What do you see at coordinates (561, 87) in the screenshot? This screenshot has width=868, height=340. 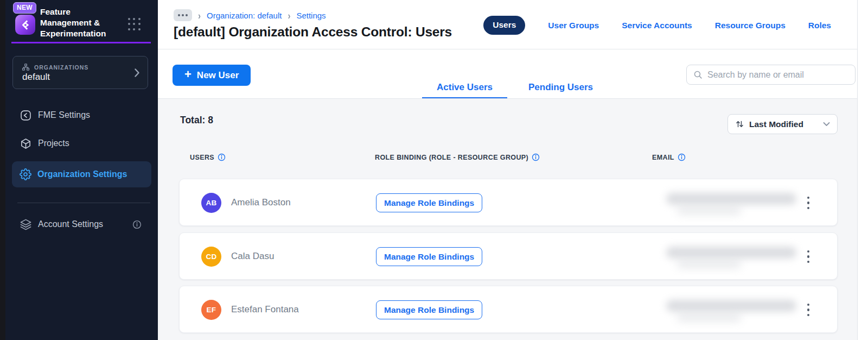 I see `tab-pending-users: Pending Users` at bounding box center [561, 87].